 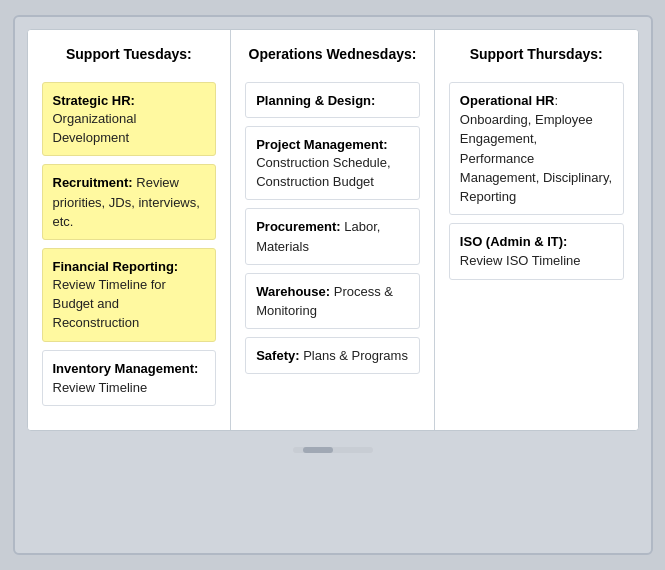 What do you see at coordinates (332, 236) in the screenshot?
I see `item-procurement: Procurement: Labor, Materials` at bounding box center [332, 236].